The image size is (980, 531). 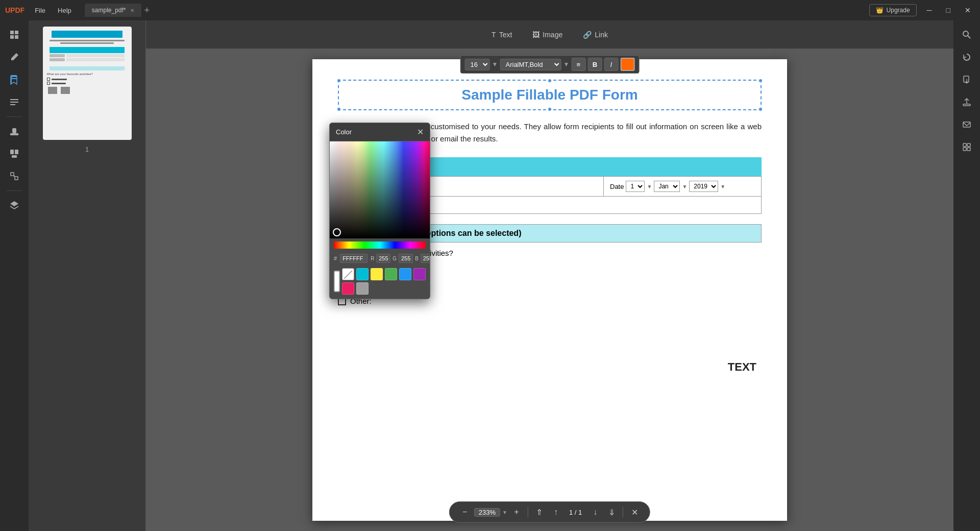 What do you see at coordinates (344, 132) in the screenshot?
I see `modal-title: Color` at bounding box center [344, 132].